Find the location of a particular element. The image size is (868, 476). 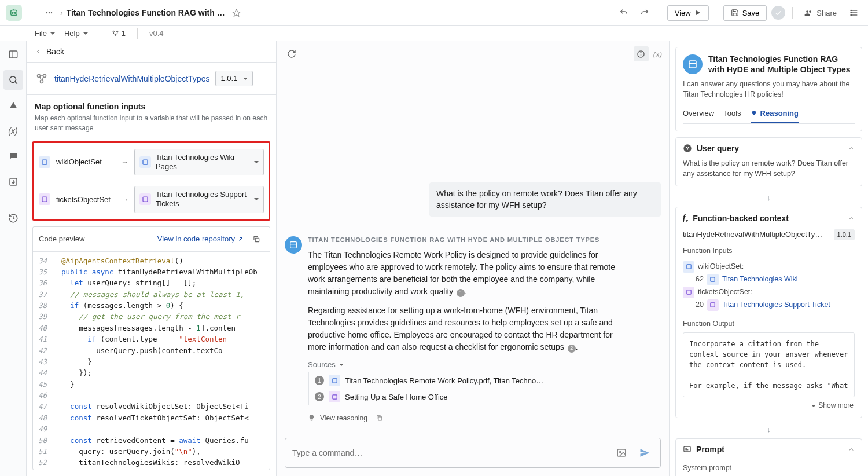

function-name: titanHydeRetrievalWithMultipleObjectType… is located at coordinates (132, 79).